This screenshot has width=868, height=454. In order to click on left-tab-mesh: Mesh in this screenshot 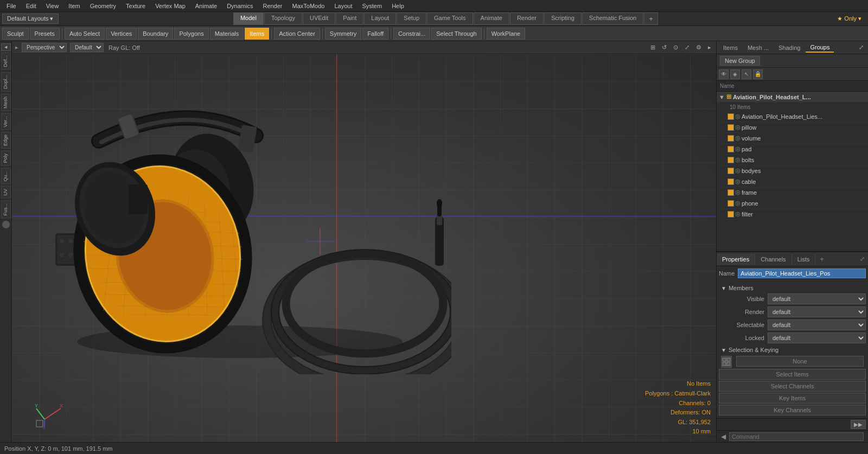, I will do `click(6, 103)`.